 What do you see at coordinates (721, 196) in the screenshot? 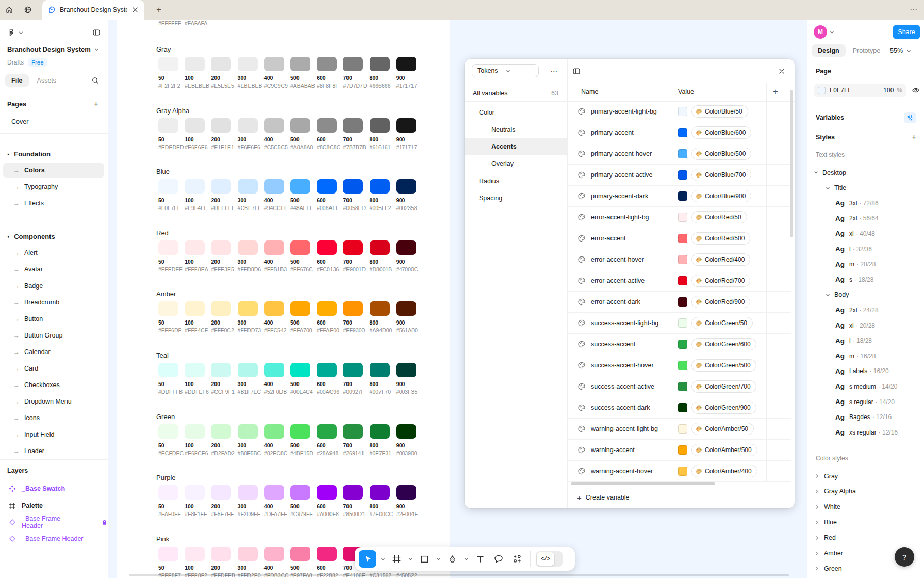
I see `variable-value-pill: Color/Blue/900` at bounding box center [721, 196].